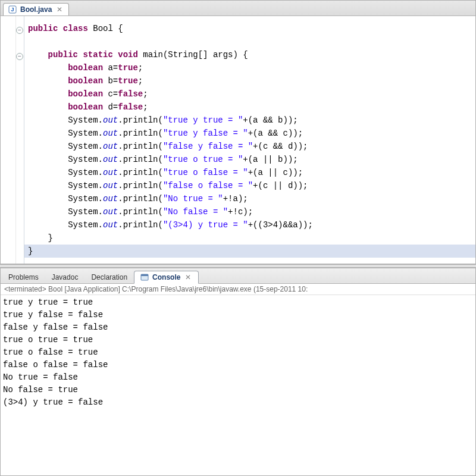 The width and height of the screenshot is (476, 476). What do you see at coordinates (12, 140) in the screenshot?
I see `gutter` at bounding box center [12, 140].